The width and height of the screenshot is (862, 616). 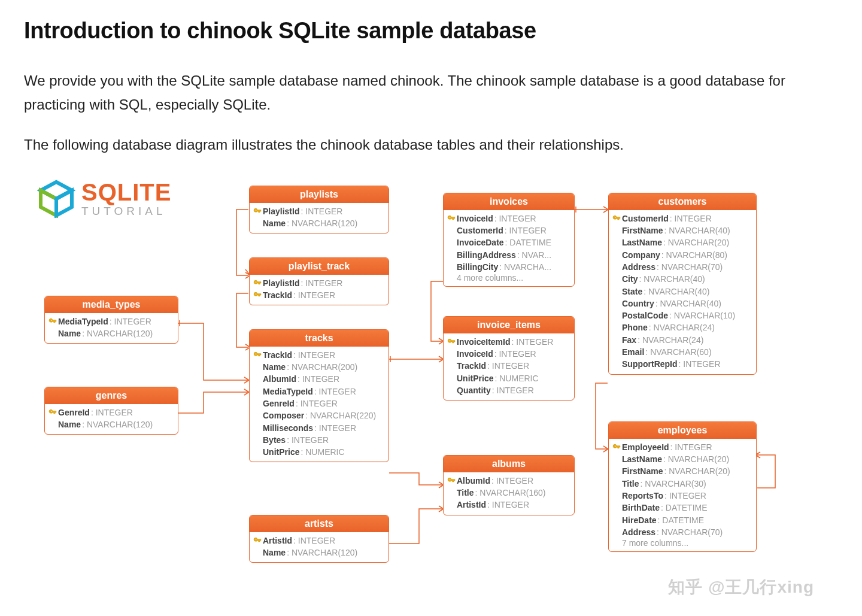 What do you see at coordinates (318, 211) in the screenshot?
I see `field-row: PlaylistId: INTEGER` at bounding box center [318, 211].